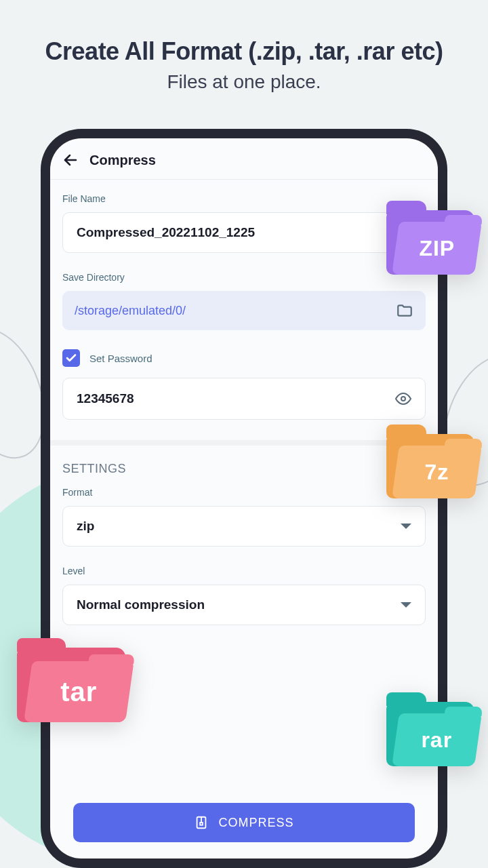 The height and width of the screenshot is (868, 488). What do you see at coordinates (79, 692) in the screenshot?
I see `tar-badge-label: tar` at bounding box center [79, 692].